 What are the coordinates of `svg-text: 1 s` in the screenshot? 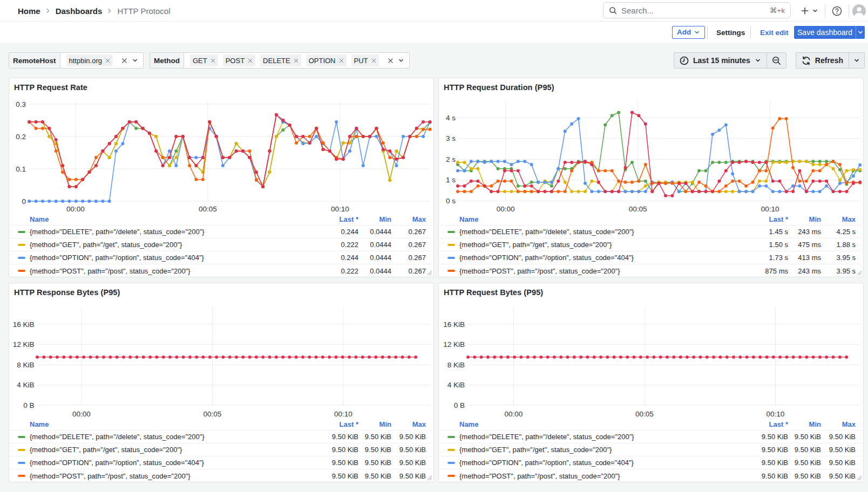 It's located at (451, 180).